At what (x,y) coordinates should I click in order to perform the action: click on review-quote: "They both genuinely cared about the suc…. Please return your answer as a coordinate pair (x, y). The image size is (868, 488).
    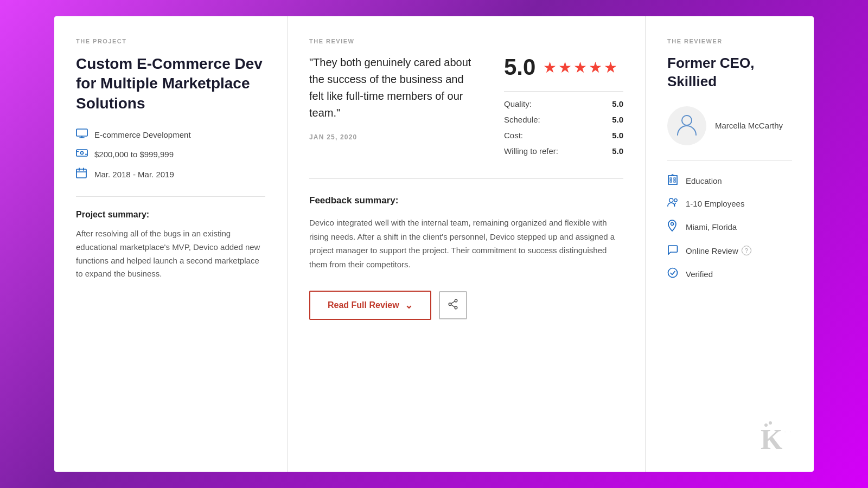
    Looking at the image, I should click on (391, 98).